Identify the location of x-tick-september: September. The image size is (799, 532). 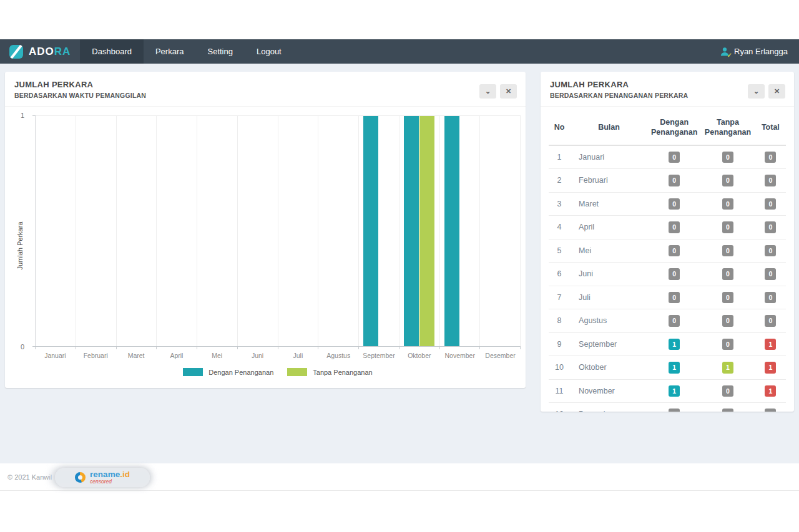
(380, 355).